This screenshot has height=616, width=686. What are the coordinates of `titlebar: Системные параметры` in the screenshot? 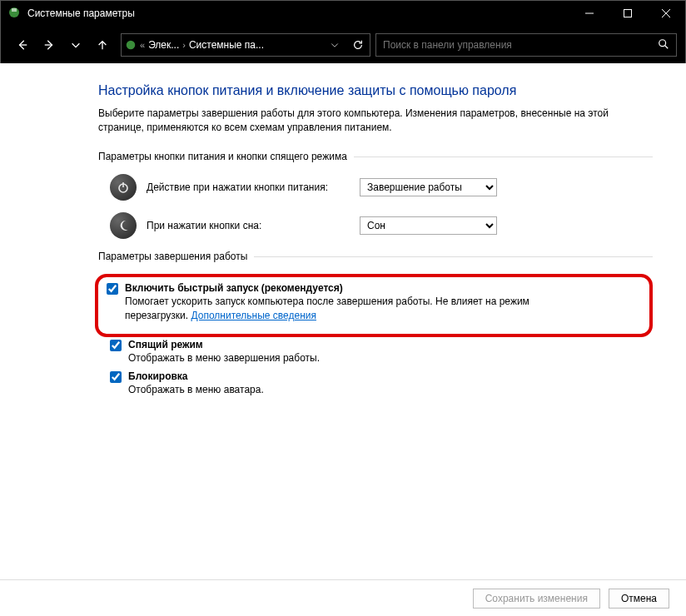 It's located at (343, 13).